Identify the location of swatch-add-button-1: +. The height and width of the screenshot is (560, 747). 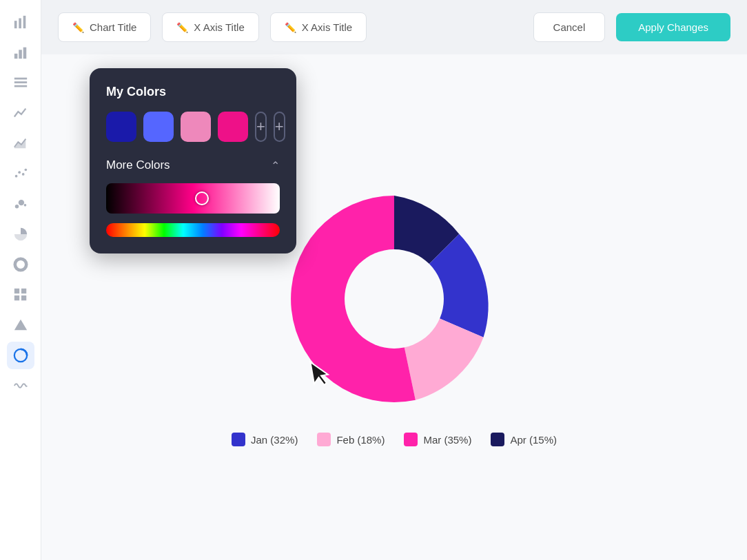
(260, 127).